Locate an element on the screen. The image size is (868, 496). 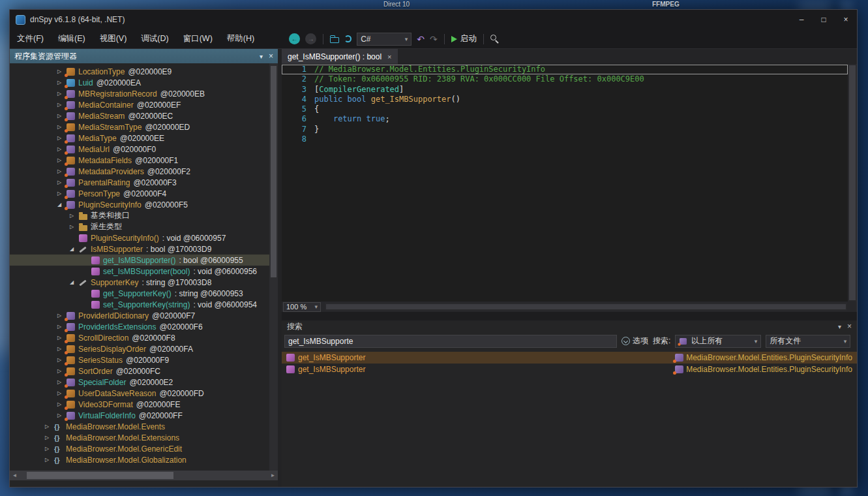
search-close-icon: × is located at coordinates (849, 326).